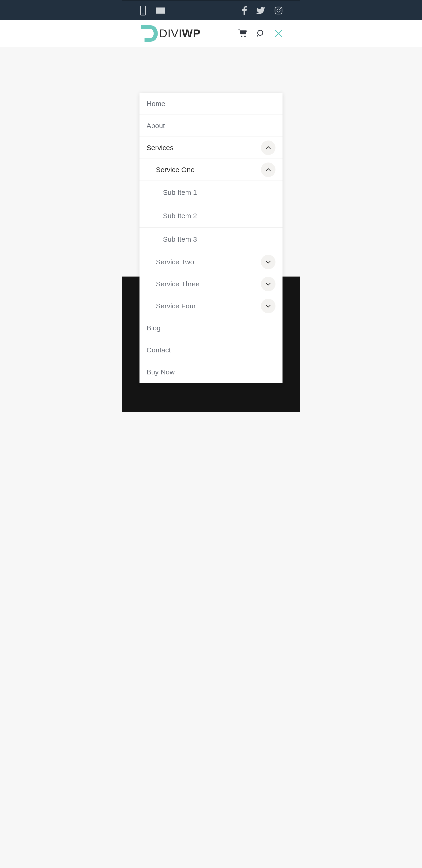 This screenshot has height=868, width=422. I want to click on phone-icon, so click(143, 11).